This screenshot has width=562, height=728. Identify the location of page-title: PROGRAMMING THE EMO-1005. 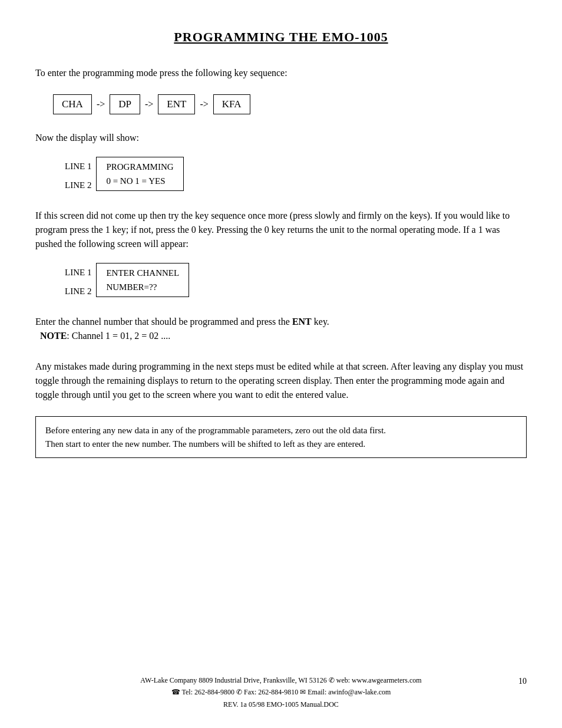
(281, 37).